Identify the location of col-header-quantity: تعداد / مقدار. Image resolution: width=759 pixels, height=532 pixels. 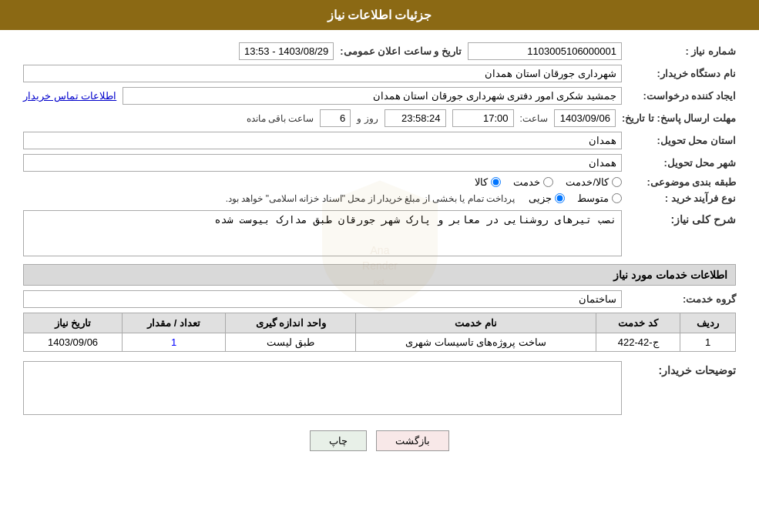
(174, 323).